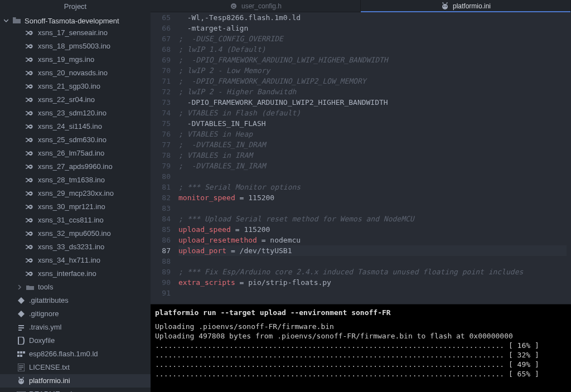 The image size is (571, 392). What do you see at coordinates (75, 86) in the screenshot?
I see `file-tree-item: xsns_21_sgp30.ino` at bounding box center [75, 86].